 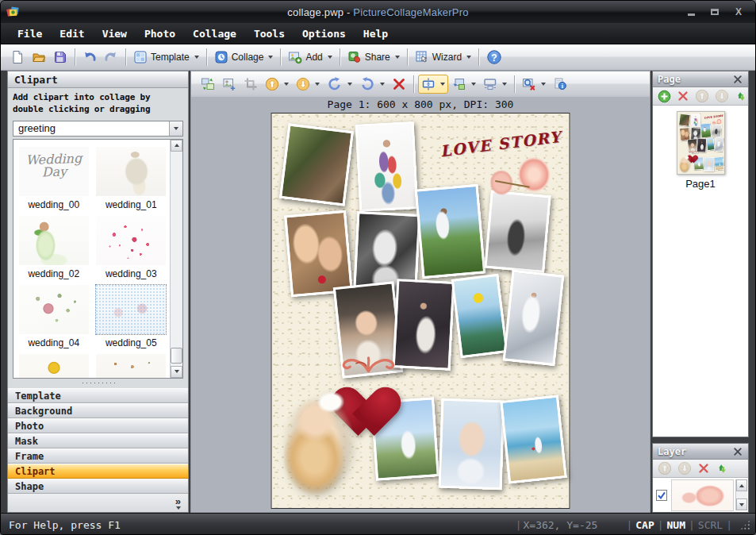 What do you see at coordinates (54, 176) in the screenshot?
I see `clipart-item-wedding_00: Wedding Daywedding_00` at bounding box center [54, 176].